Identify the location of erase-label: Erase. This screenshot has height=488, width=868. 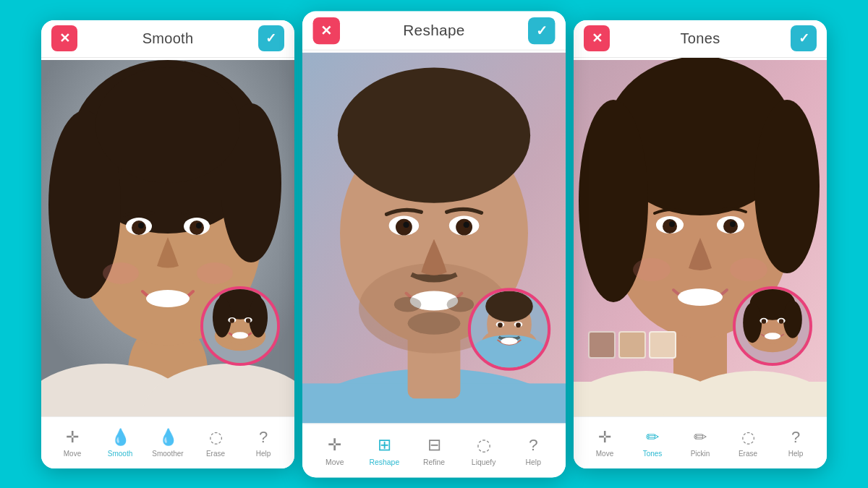
(216, 454).